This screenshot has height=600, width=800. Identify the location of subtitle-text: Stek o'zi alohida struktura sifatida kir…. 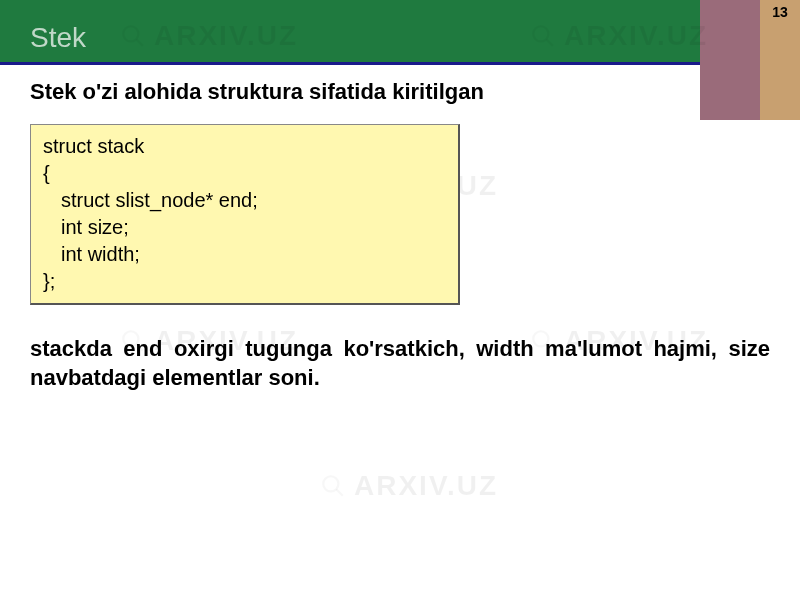
(257, 92).